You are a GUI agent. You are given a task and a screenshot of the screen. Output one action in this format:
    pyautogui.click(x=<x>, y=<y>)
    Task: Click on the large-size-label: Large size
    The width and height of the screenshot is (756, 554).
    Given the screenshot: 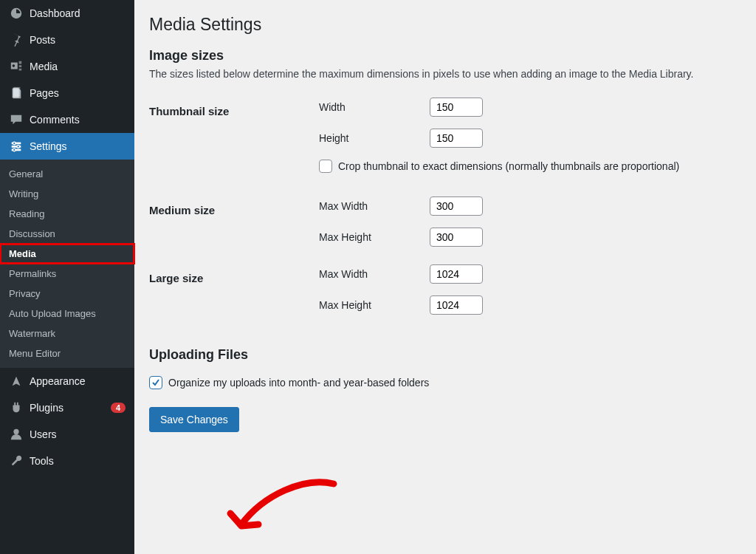 What is the action you would take?
    pyautogui.click(x=234, y=295)
    